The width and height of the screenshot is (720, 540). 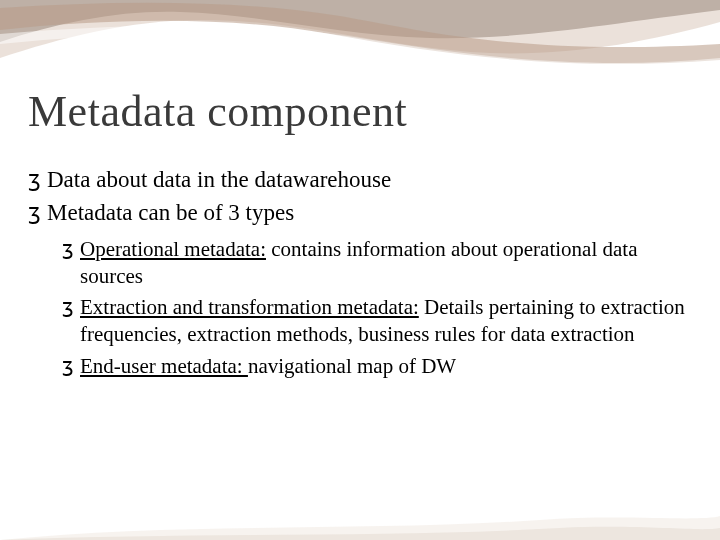 What do you see at coordinates (384, 264) in the screenshot?
I see `sub-bullet-text: Operational metadata: contains informati…` at bounding box center [384, 264].